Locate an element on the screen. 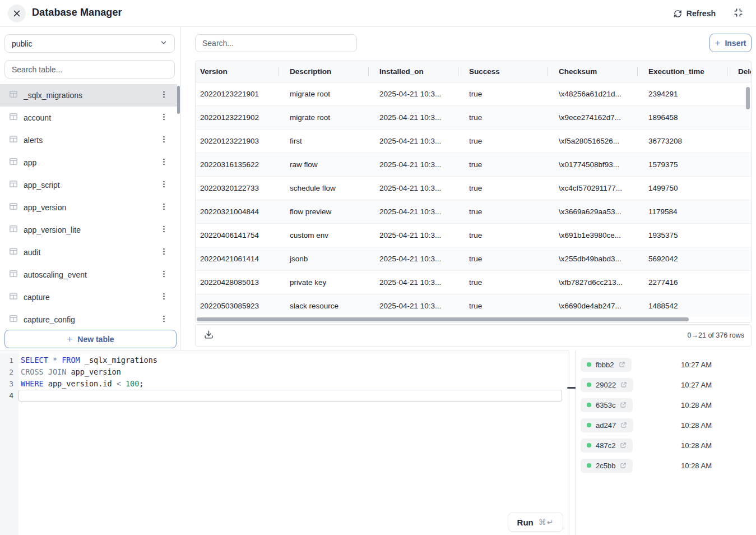 This screenshot has height=535, width=756. table-cell is located at coordinates (742, 141).